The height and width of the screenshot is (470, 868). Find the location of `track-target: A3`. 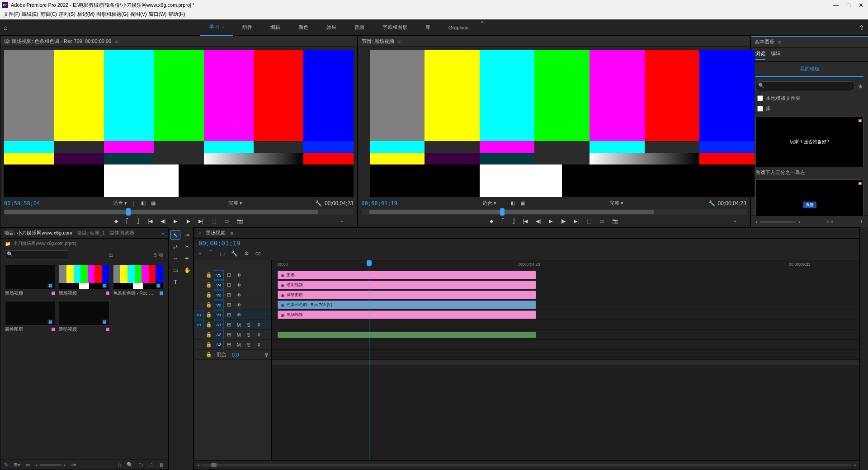

track-target: A3 is located at coordinates (219, 344).